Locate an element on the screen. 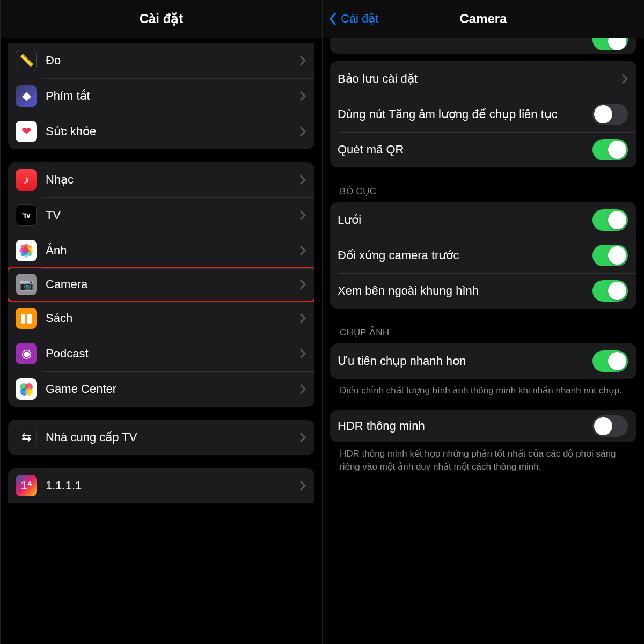 This screenshot has width=644, height=644. settings-group: LướiĐối xứng camera trướcXem bên ngoài k… is located at coordinates (483, 255).